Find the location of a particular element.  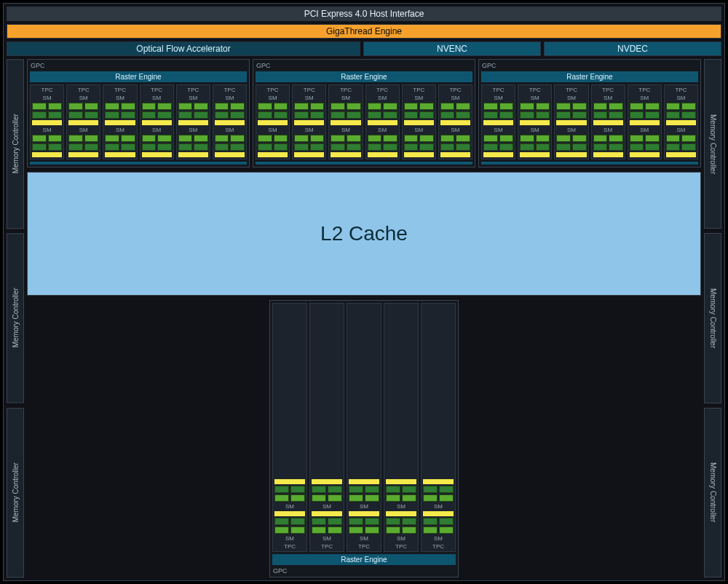

engine-row: Optical Flow Accelerator NVENC NVDEC is located at coordinates (364, 49).